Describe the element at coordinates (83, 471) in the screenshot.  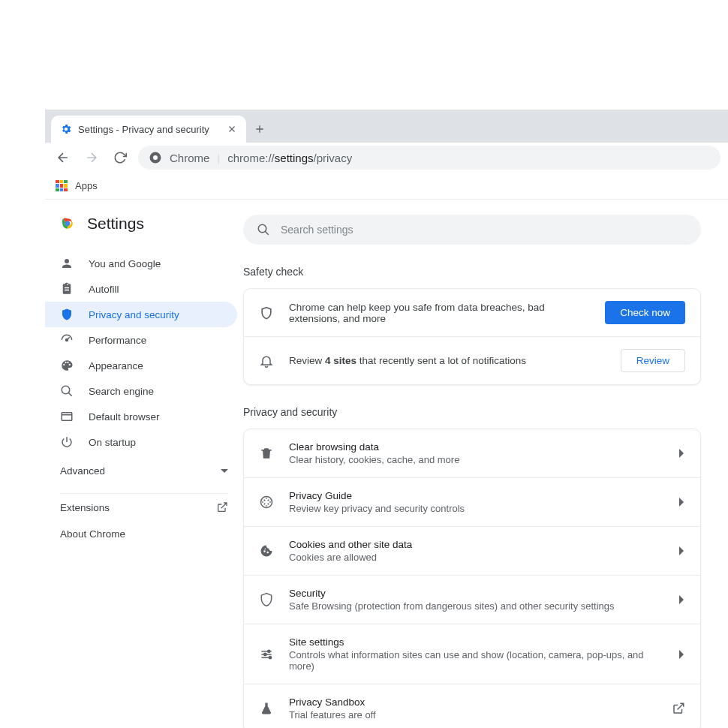
I see `advanced-label: Advanced` at that location.